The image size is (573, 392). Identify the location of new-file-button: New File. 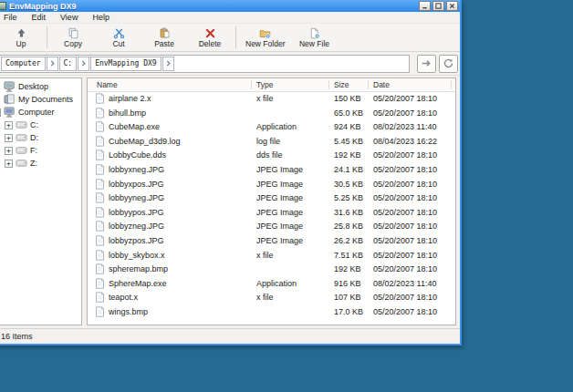
(314, 37).